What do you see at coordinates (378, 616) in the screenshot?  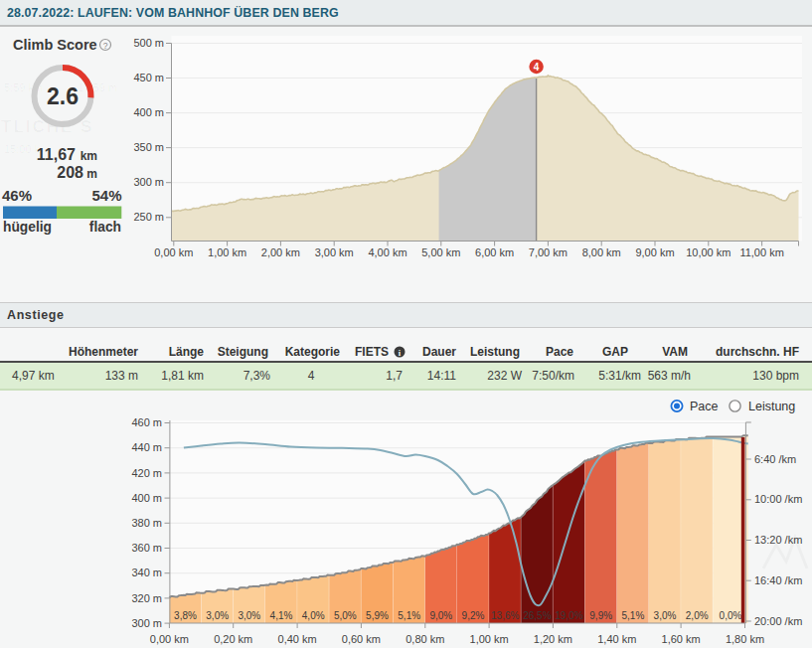 I see `svg-text: 5,9%` at bounding box center [378, 616].